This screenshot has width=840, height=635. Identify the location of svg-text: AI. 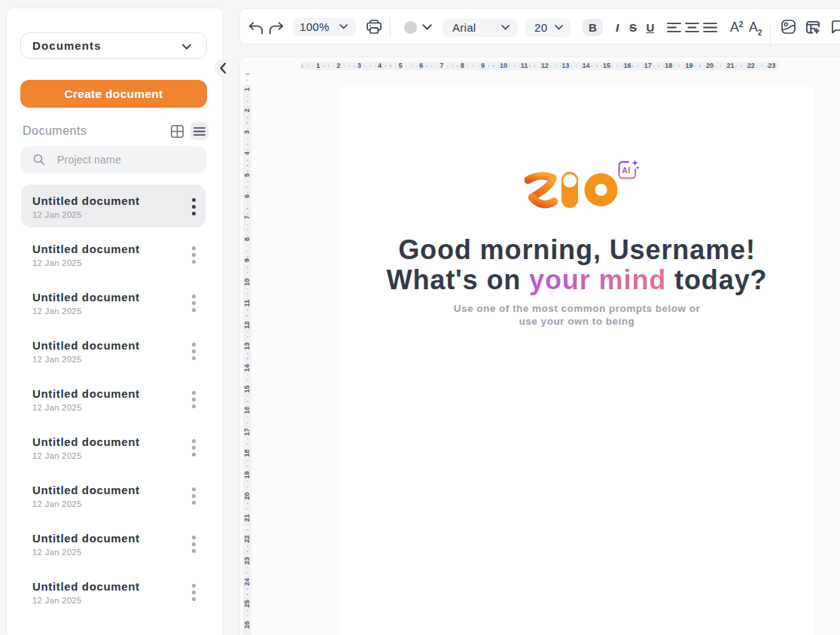
(626, 170).